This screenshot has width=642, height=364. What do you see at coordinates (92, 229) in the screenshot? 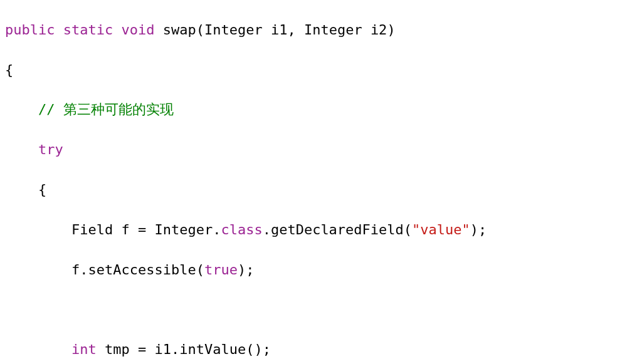
I see `type: Field` at bounding box center [92, 229].